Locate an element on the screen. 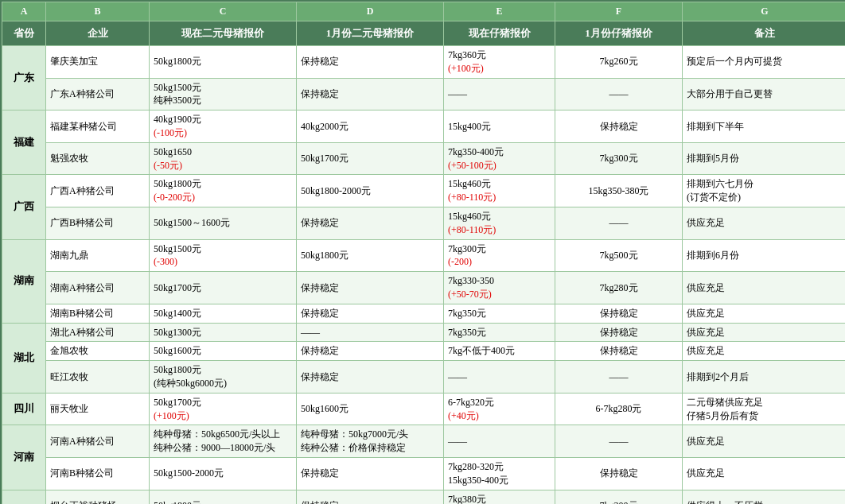 The width and height of the screenshot is (845, 504). table-row: 广西广西A种猪公司50kg1800元(-0-200元)50kg1800-2000… is located at coordinates (424, 191).